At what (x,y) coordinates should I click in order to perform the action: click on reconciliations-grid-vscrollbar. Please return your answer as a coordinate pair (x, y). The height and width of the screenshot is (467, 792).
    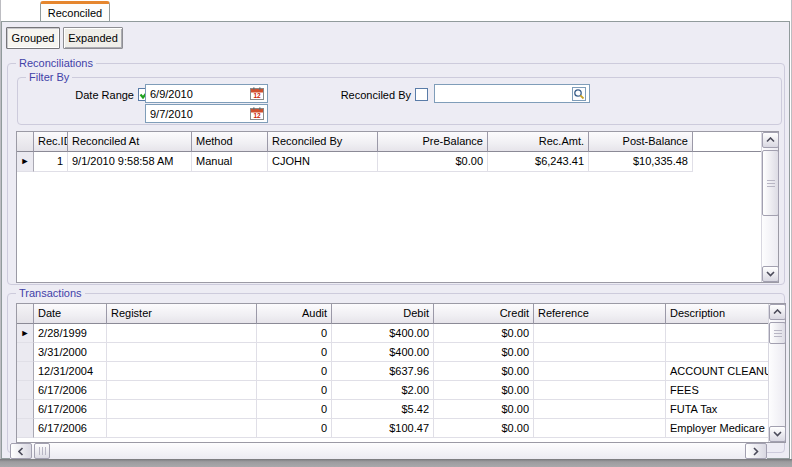
    Looking at the image, I should click on (770, 207).